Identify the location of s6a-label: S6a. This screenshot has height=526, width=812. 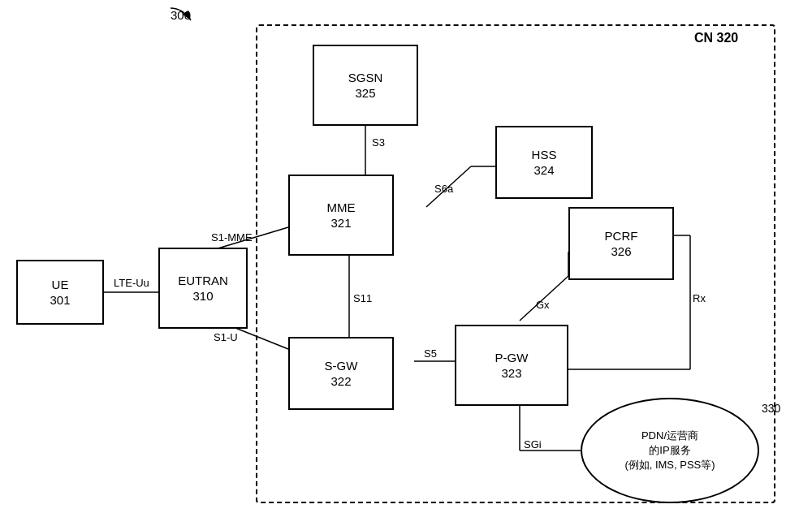
(443, 188).